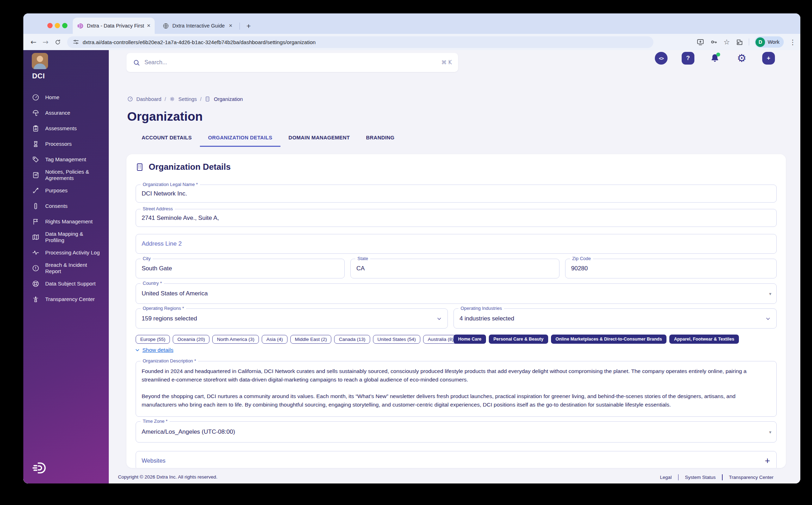 This screenshot has width=812, height=505. I want to click on sidebar-item-processors: Processors, so click(67, 144).